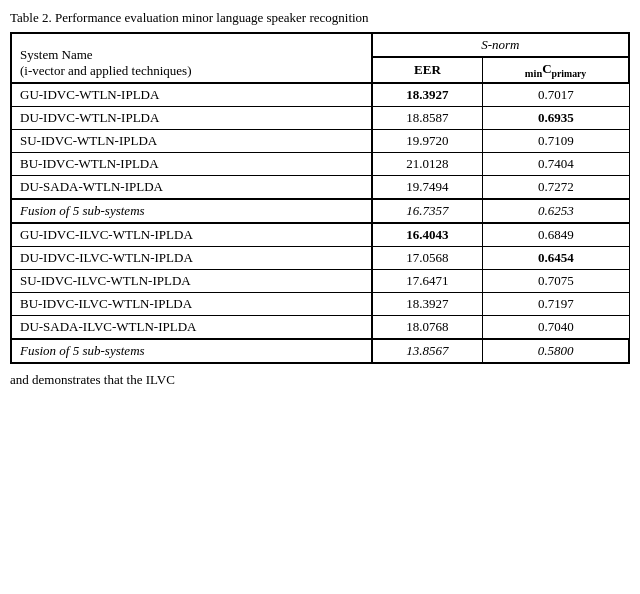 Image resolution: width=640 pixels, height=594 pixels. I want to click on cprimary-header: minCprimary, so click(556, 70).